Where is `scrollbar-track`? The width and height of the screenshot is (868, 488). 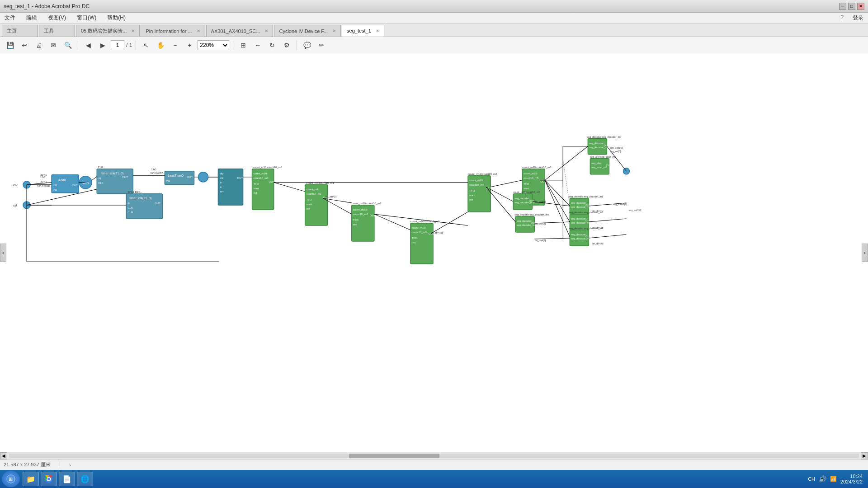 scrollbar-track is located at coordinates (434, 456).